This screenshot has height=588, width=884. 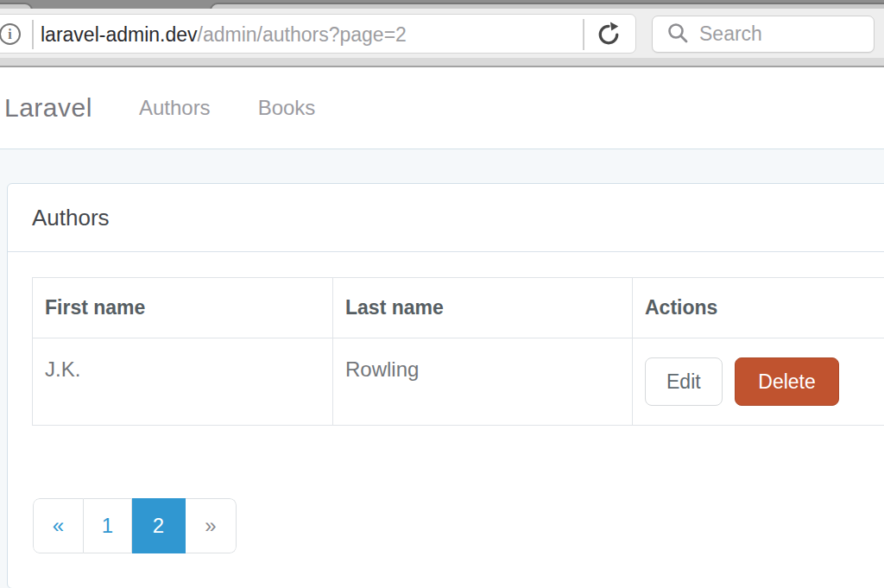 I want to click on cell-actions: Edit Delete, so click(x=758, y=382).